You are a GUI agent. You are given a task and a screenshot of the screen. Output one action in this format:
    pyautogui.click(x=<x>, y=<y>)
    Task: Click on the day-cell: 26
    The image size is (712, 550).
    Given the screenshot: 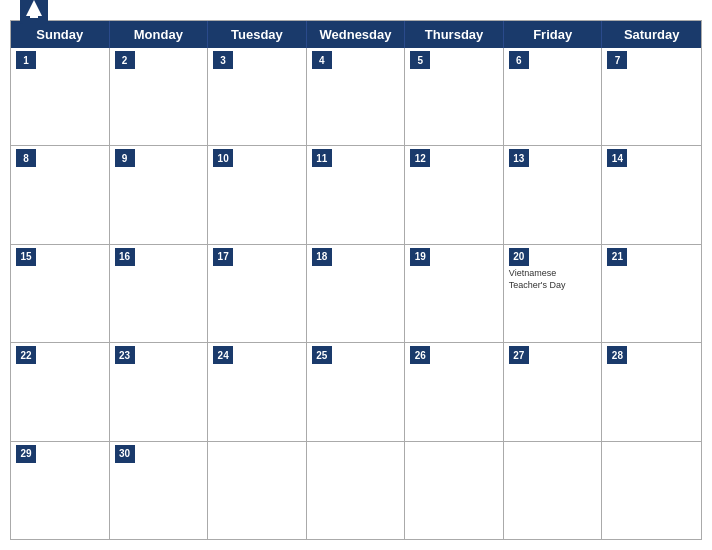 What is the action you would take?
    pyautogui.click(x=454, y=392)
    